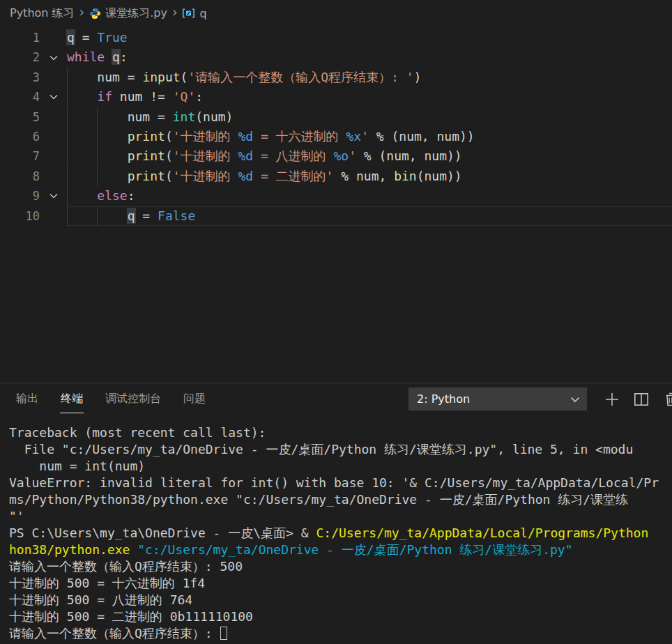 This screenshot has width=672, height=644. What do you see at coordinates (86, 57) in the screenshot?
I see `code-token: while` at bounding box center [86, 57].